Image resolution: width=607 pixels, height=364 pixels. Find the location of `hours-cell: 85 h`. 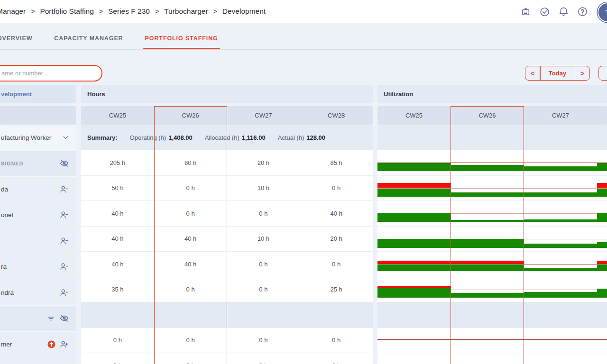

hours-cell: 85 h is located at coordinates (336, 163).